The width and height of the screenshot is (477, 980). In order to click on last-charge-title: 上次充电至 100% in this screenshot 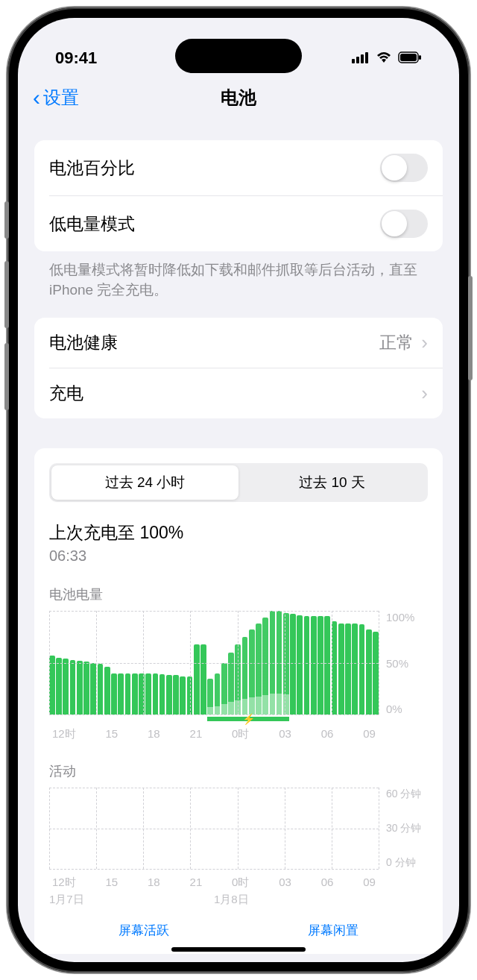, I will do `click(238, 533)`.